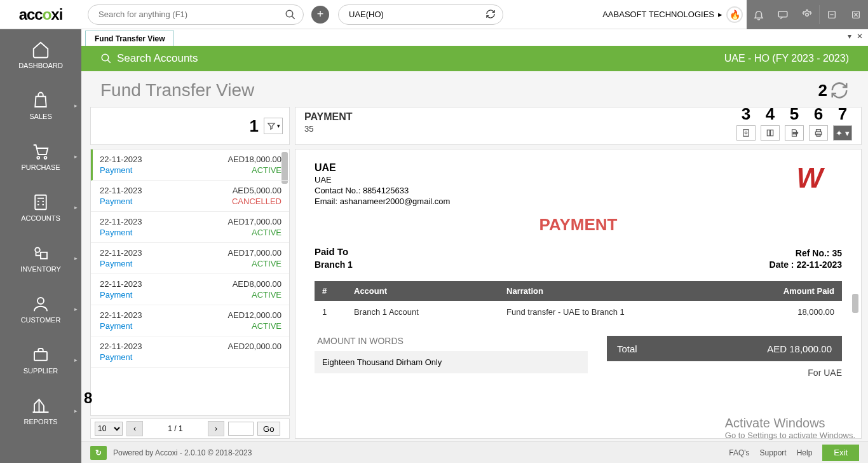  I want to click on nav-customer: CUSTOMER▸, so click(41, 309).